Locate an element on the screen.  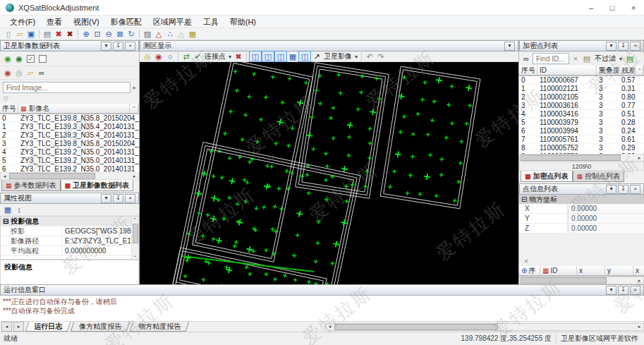
table-row: 0ZY3_TLC_E139.8_N35.8_20150204_L1A00 is located at coordinates (69, 119).